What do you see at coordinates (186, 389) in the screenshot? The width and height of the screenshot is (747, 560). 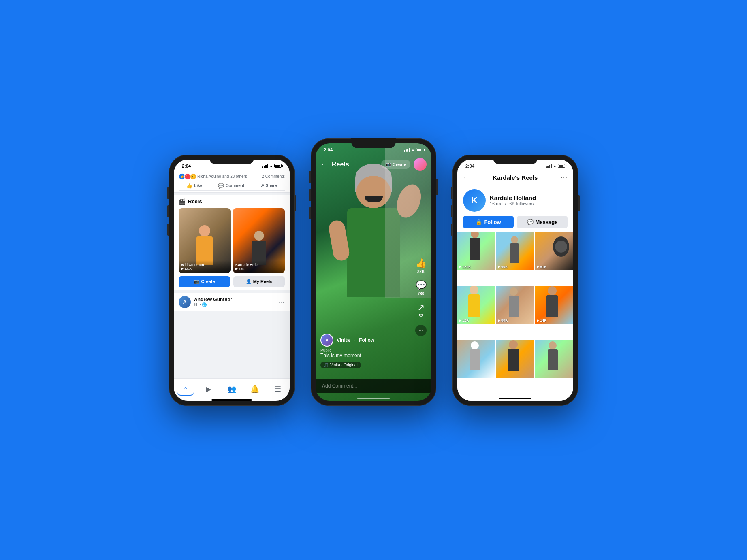 I see `nav-home: ⌂` at bounding box center [186, 389].